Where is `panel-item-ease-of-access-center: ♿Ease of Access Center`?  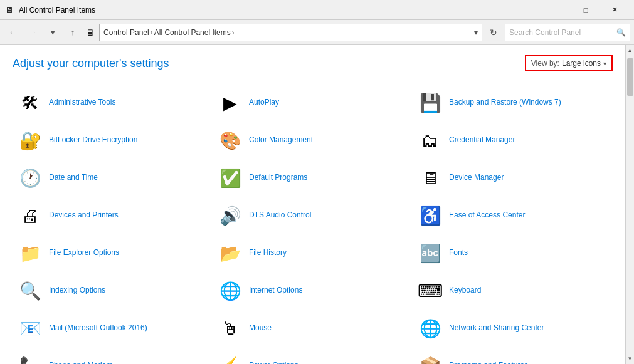
panel-item-ease-of-access-center: ♿Ease of Access Center is located at coordinates (513, 216).